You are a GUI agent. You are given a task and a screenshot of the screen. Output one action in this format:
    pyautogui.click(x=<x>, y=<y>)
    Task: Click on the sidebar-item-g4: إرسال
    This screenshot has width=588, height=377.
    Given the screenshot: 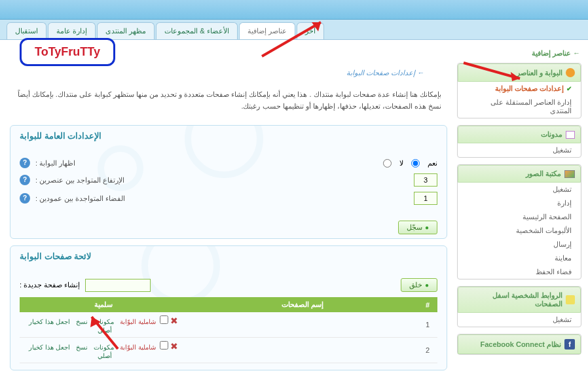 What is the action you would take?
    pyautogui.click(x=519, y=245)
    